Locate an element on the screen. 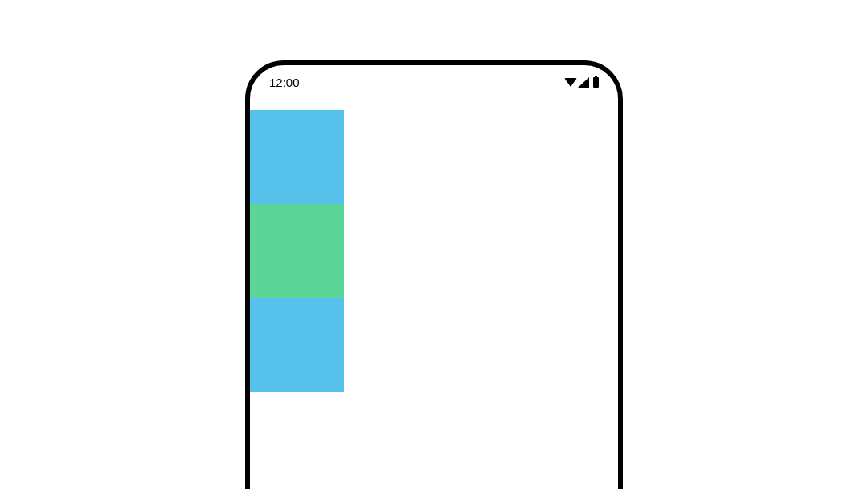 Image resolution: width=868 pixels, height=489 pixels. status-bar: 12:00 is located at coordinates (434, 80).